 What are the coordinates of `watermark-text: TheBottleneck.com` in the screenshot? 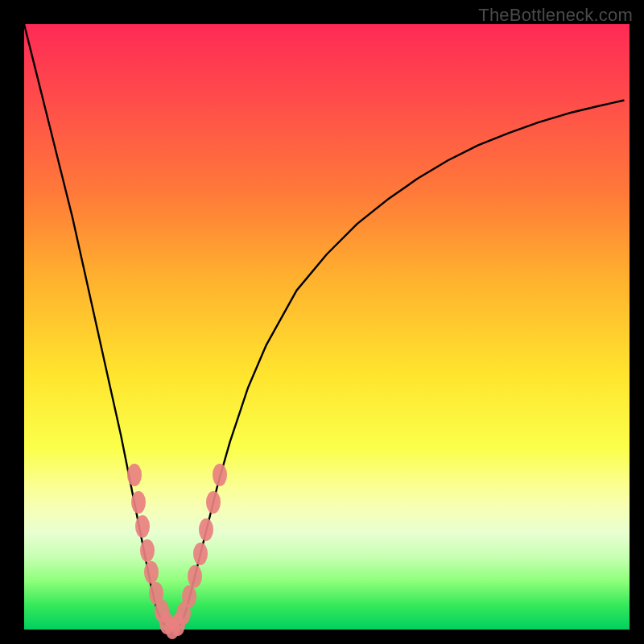 It's located at (555, 15).